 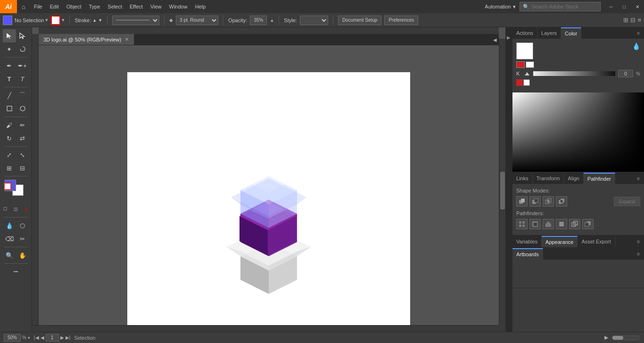 What do you see at coordinates (639, 20) in the screenshot?
I see `toolbar-menu-icon: ≡` at bounding box center [639, 20].